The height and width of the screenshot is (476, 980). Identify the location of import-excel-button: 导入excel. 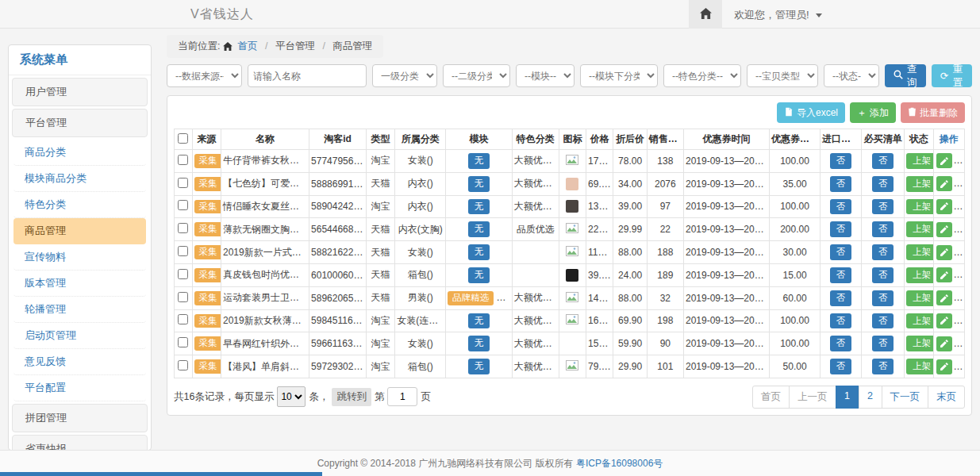
(811, 113).